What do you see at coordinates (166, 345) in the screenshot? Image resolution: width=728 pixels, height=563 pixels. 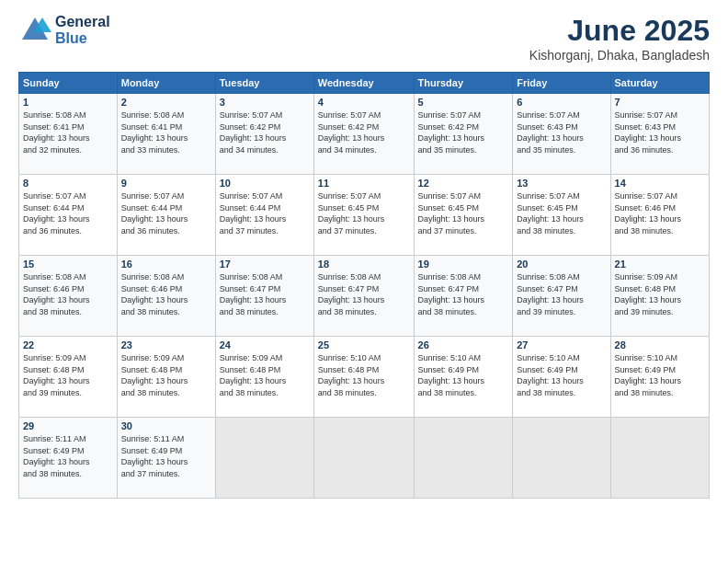 I see `day-number: 23` at bounding box center [166, 345].